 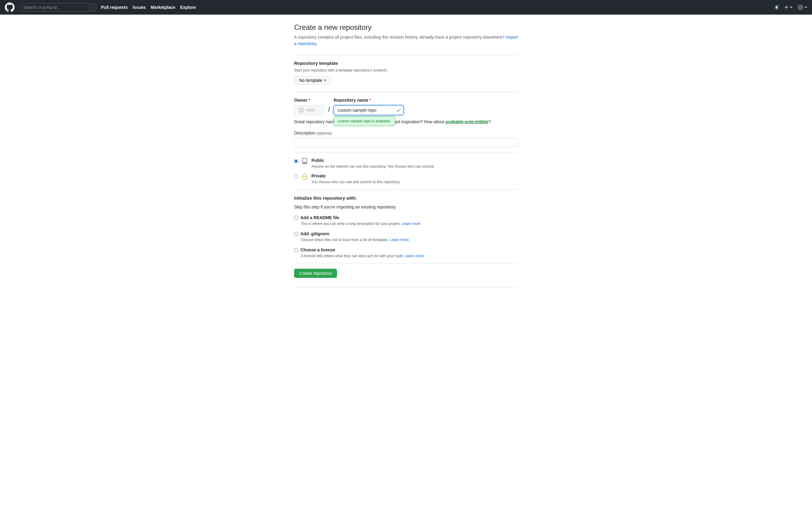 What do you see at coordinates (406, 237) in the screenshot?
I see `gitignore-row: Add .gitignore Choose which files not to…` at bounding box center [406, 237].